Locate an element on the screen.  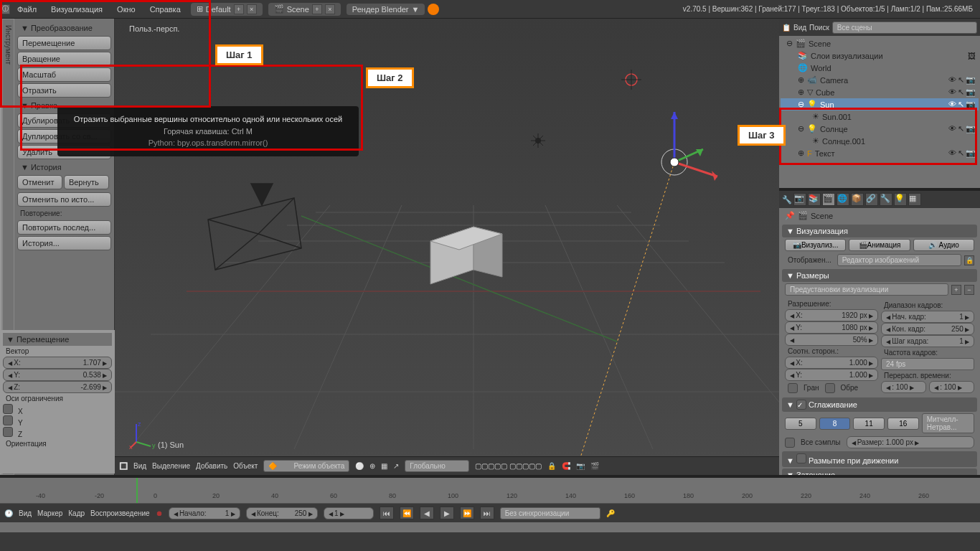
render-button: 📷Визуализ... is located at coordinates (815, 245).